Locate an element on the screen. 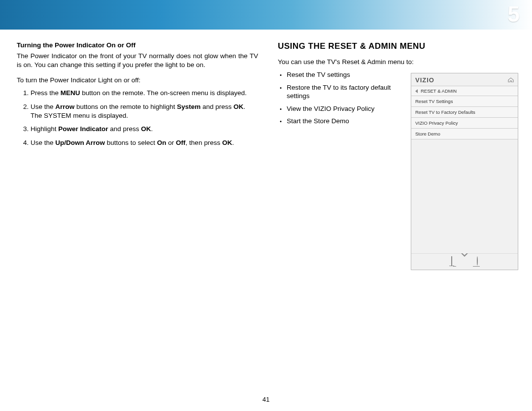 This screenshot has height=411, width=532. power-indicator-heading: Turning the Power Indicator On or Off is located at coordinates (137, 45).